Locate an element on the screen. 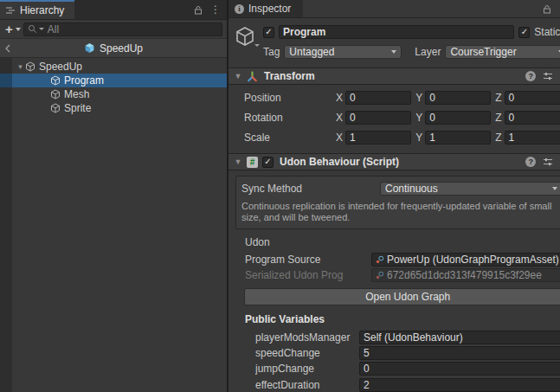 This screenshot has width=560, height=392. variable-name: speedChange is located at coordinates (307, 353).